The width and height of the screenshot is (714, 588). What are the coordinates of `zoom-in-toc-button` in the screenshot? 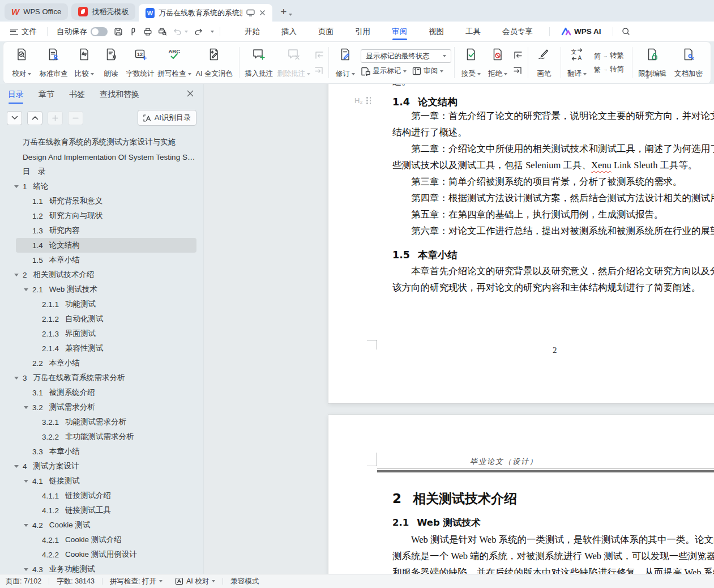 It's located at (55, 118).